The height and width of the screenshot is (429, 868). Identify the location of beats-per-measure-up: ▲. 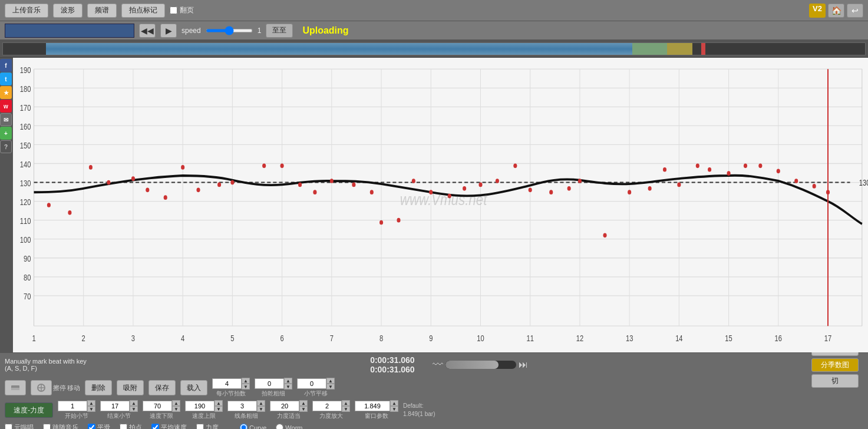
(246, 381).